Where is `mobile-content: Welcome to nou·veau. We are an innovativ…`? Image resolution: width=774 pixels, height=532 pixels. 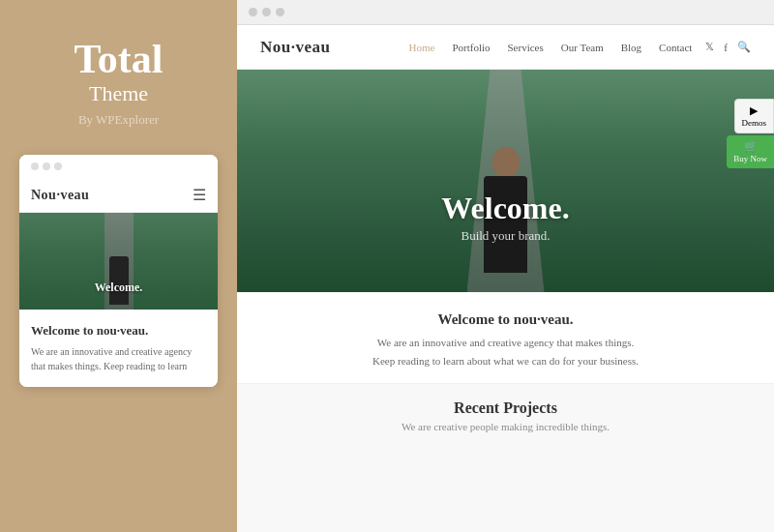
mobile-content: Welcome to nou·veau. We are an innovativ… is located at coordinates (118, 348).